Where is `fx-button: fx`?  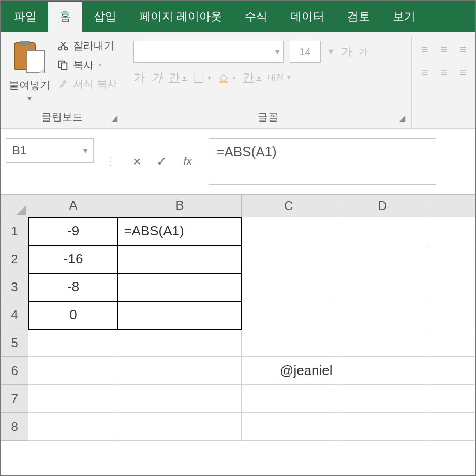 fx-button: fx is located at coordinates (187, 161).